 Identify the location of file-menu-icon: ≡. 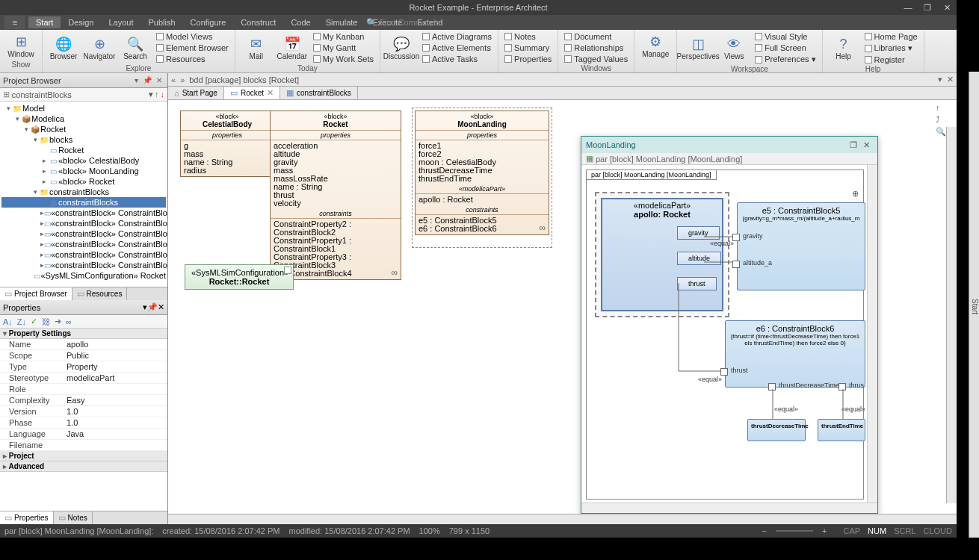
(15, 22).